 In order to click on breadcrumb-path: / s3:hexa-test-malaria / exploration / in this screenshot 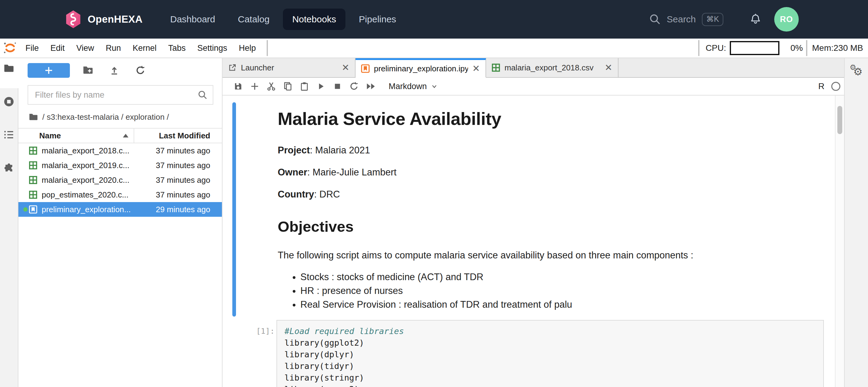, I will do `click(106, 117)`.